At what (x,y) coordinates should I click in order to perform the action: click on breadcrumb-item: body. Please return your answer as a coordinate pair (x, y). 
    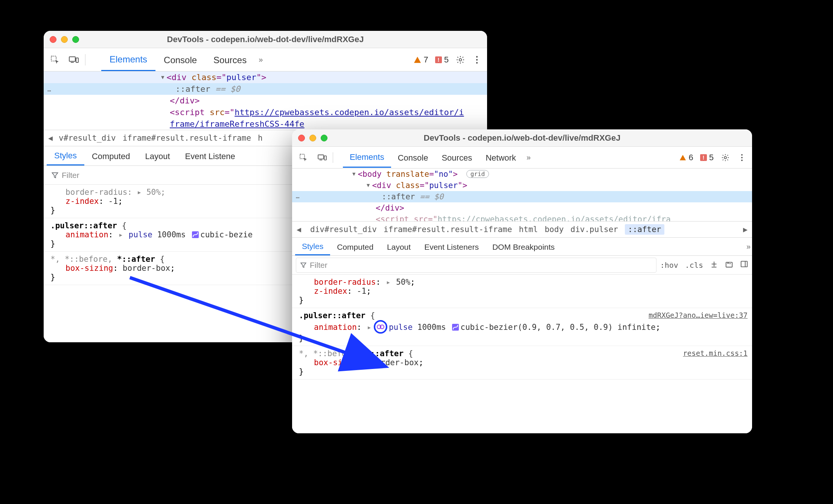
    Looking at the image, I should click on (554, 229).